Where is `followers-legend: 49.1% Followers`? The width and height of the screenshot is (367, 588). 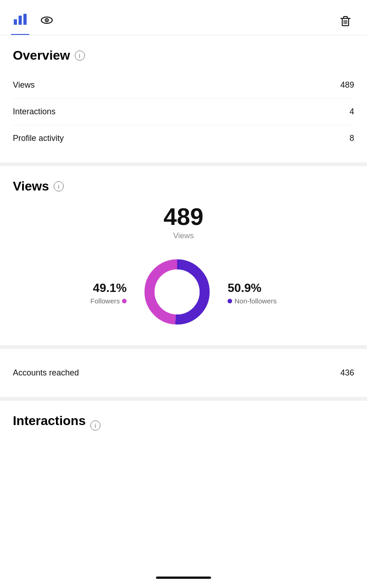 followers-legend: 49.1% Followers is located at coordinates (108, 293).